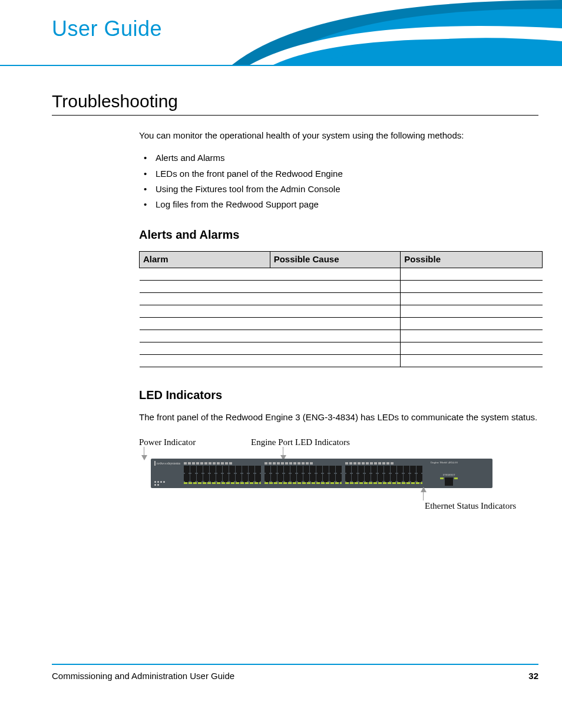  What do you see at coordinates (339, 235) in the screenshot?
I see `alerts-heading: Alerts and Alarms` at bounding box center [339, 235].